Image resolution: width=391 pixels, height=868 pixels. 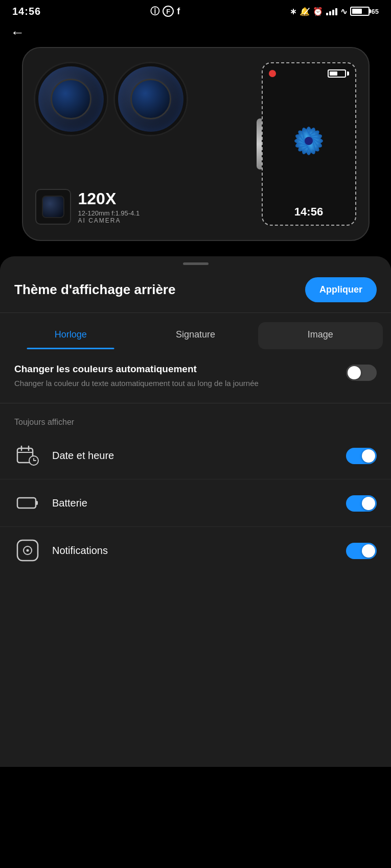 I want to click on always-row-notifications: Notifications, so click(x=195, y=550).